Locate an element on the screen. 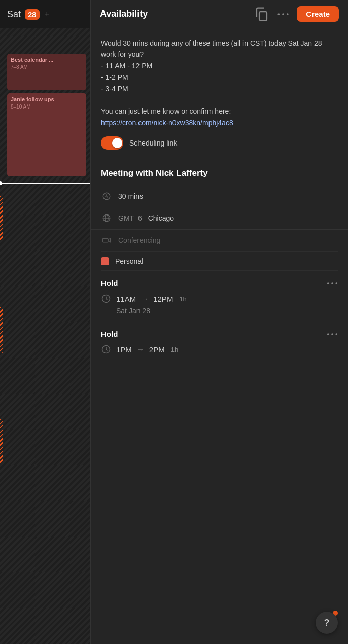 The width and height of the screenshot is (348, 644). hold-start-time-1: 11AM is located at coordinates (126, 299).